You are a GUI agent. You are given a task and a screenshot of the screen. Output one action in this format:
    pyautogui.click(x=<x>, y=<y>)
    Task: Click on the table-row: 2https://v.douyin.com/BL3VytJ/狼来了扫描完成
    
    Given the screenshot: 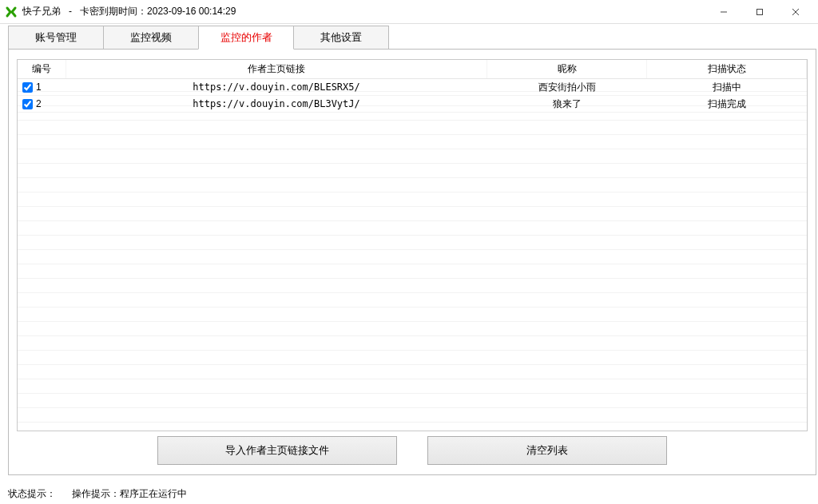 What is the action you would take?
    pyautogui.click(x=412, y=104)
    